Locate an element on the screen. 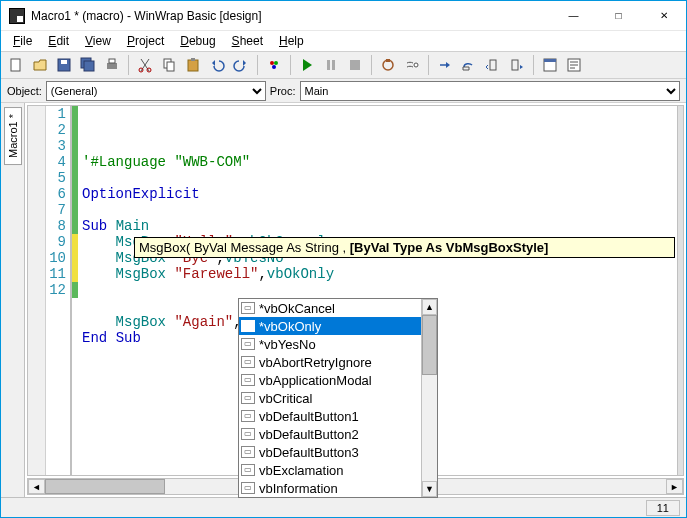 This screenshot has width=687, height=518. status-col: 11 is located at coordinates (663, 508).